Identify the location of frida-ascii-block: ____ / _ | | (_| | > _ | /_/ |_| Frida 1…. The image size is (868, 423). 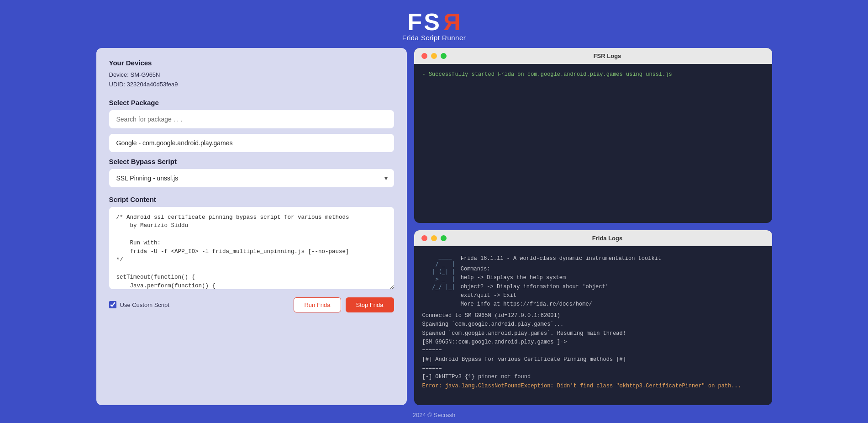
(593, 280).